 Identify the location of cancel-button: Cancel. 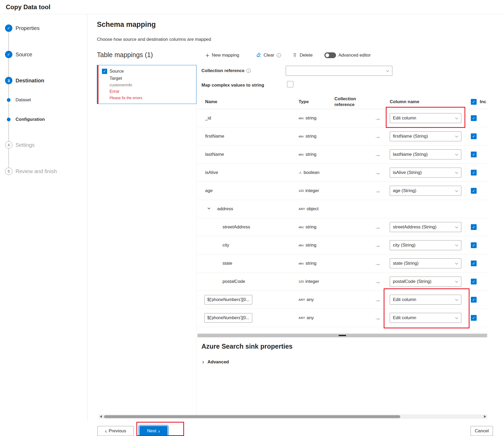
(482, 431).